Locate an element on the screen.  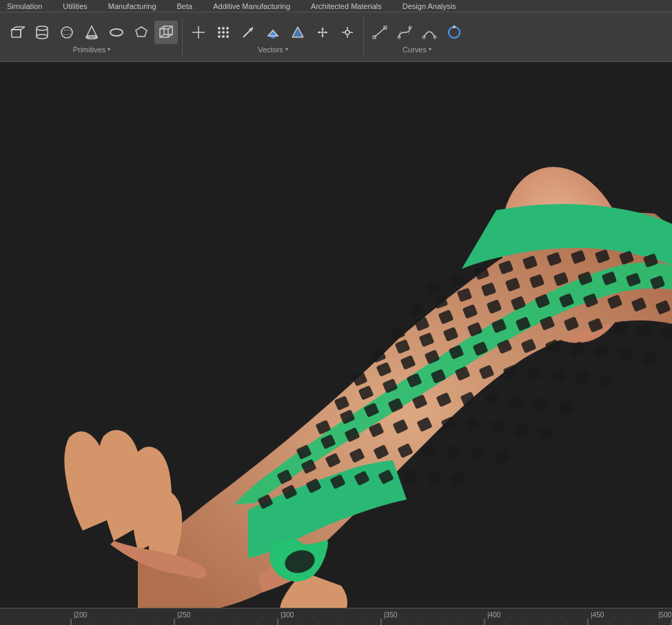
vector-add-point-btn is located at coordinates (198, 32).